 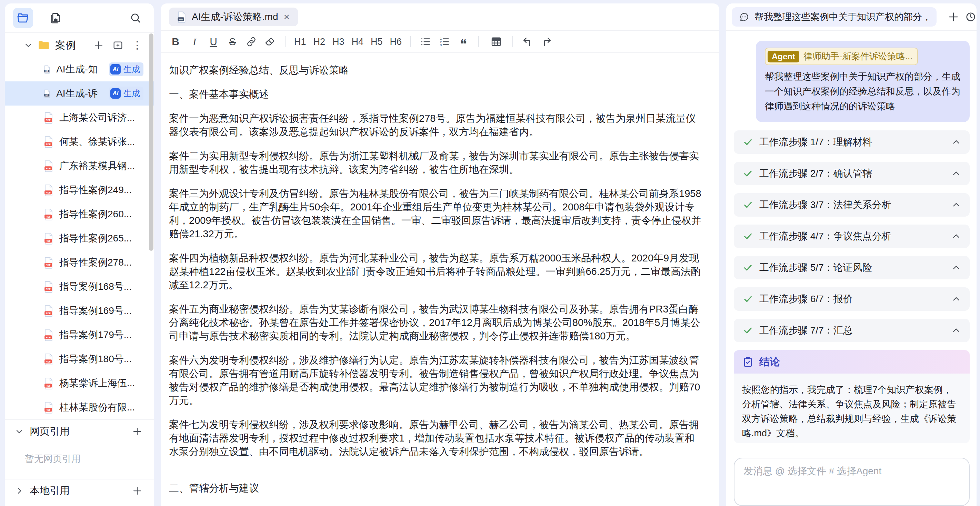 What do you see at coordinates (79, 263) in the screenshot?
I see `file-row: PDF指导性案例278...` at bounding box center [79, 263].